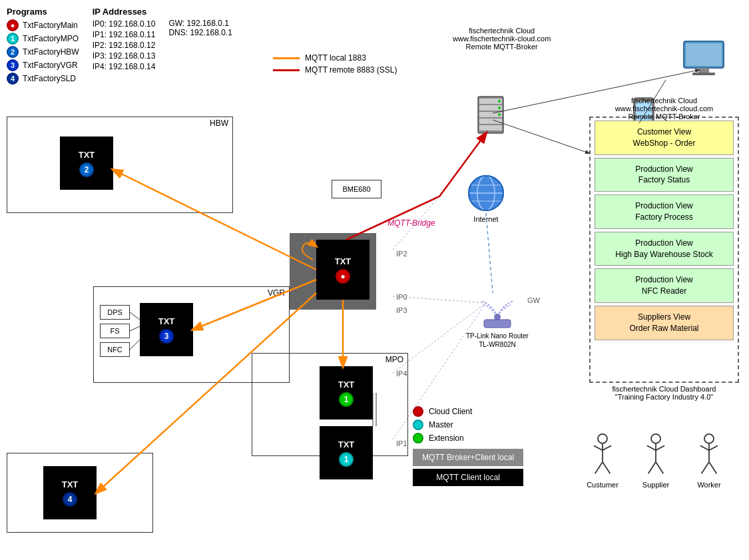 The height and width of the screenshot is (560, 749). Describe the element at coordinates (13, 39) in the screenshot. I see `badge-cyan-1: 1` at that location.